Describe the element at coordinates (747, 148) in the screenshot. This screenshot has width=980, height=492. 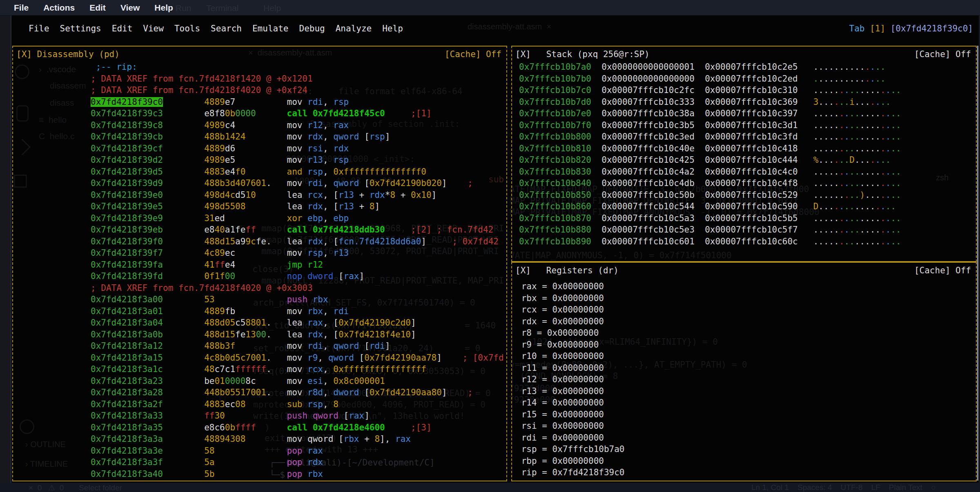
I see `stack-row: 0x7fffcb10b810 0x00007fffcb10c40e 0x0000…` at that location.